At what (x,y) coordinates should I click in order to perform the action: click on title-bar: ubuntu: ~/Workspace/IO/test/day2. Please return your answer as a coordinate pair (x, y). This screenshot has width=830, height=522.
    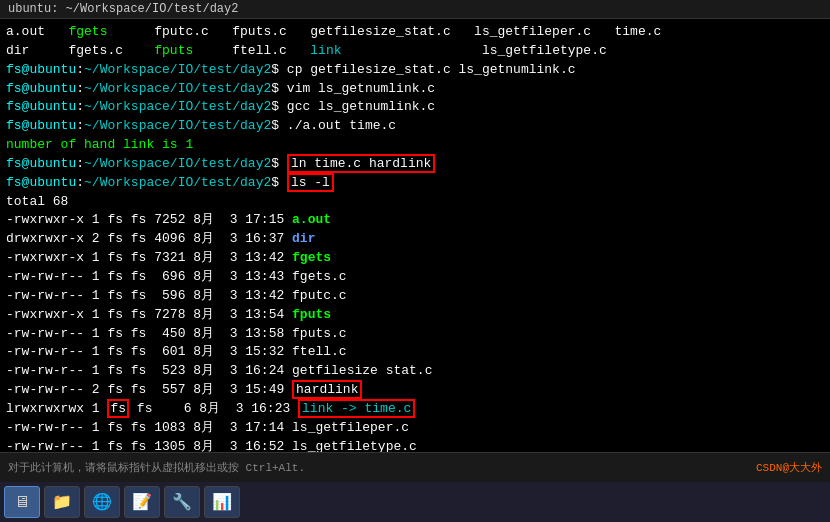
    Looking at the image, I should click on (415, 10).